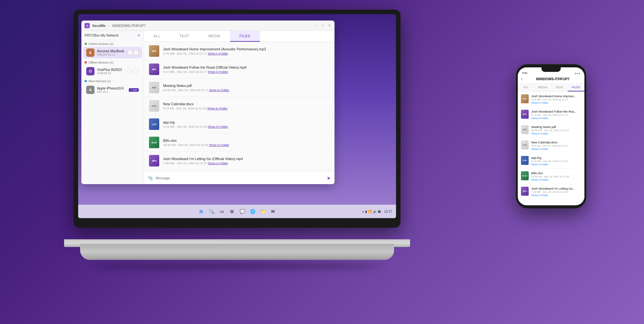  What do you see at coordinates (551, 192) in the screenshot?
I see `phone-file-item-6: MP4 Josh Woodward I'm Letting Go... 7.88…` at bounding box center [551, 192].